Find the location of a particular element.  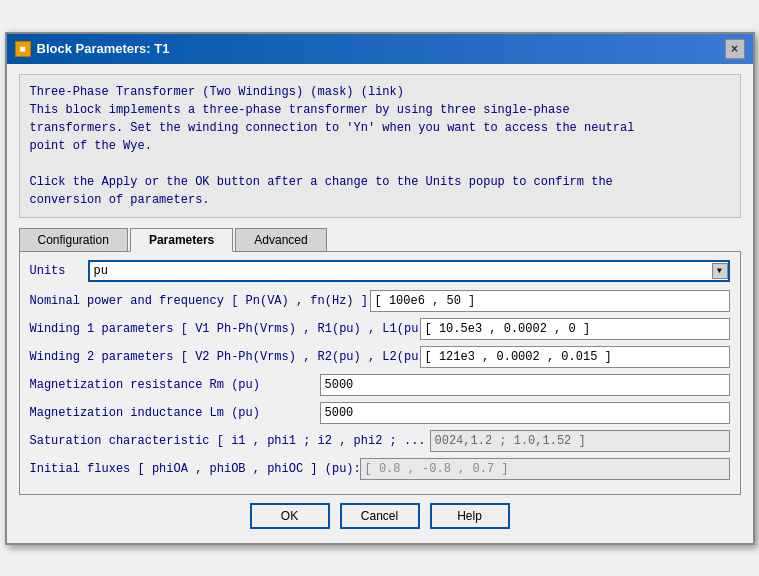

title-bar: ■ Block Parameters: T1 × is located at coordinates (380, 49).